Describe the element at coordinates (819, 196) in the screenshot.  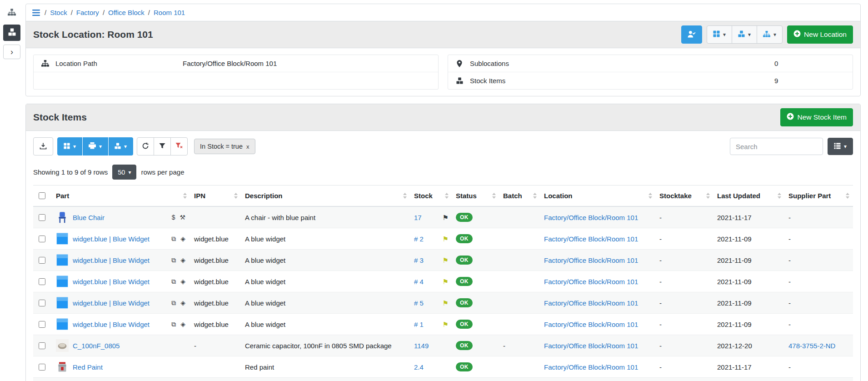
I see `column-header-supplier-part: Supplier Part` at that location.